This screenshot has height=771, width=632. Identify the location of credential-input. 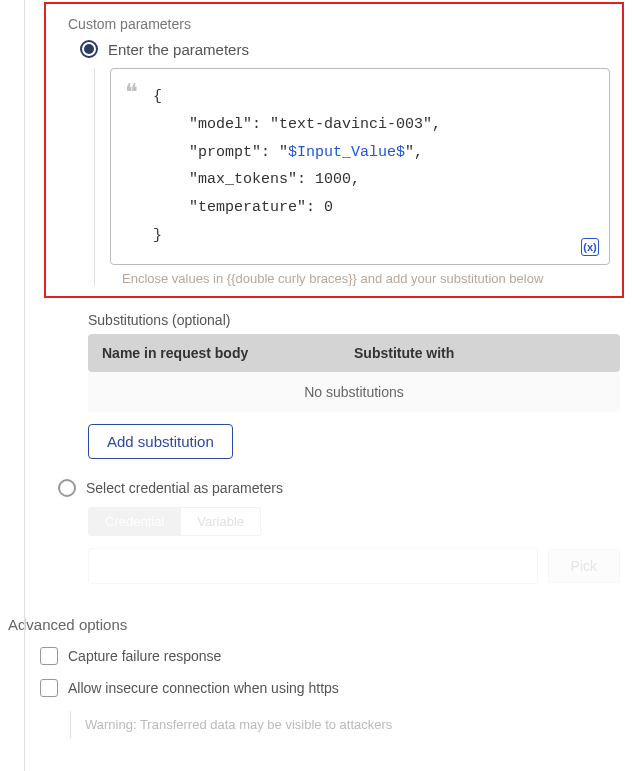
(313, 566).